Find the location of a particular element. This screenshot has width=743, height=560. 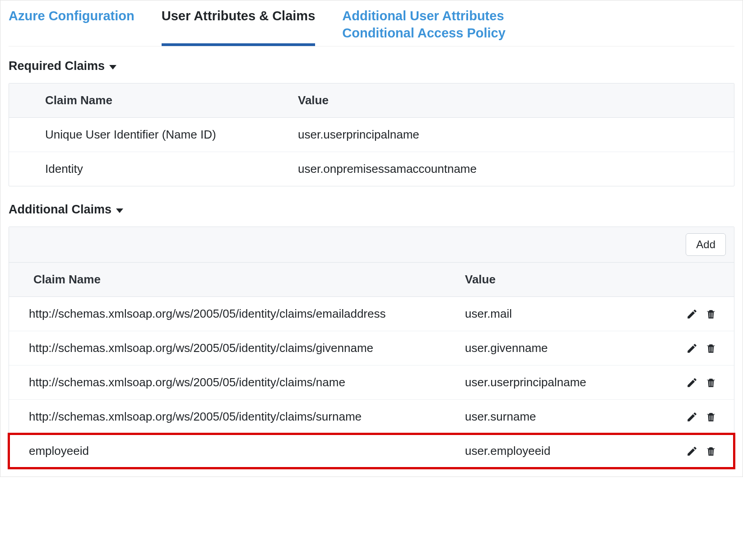

required-claims-label: Required Claims is located at coordinates (57, 66).